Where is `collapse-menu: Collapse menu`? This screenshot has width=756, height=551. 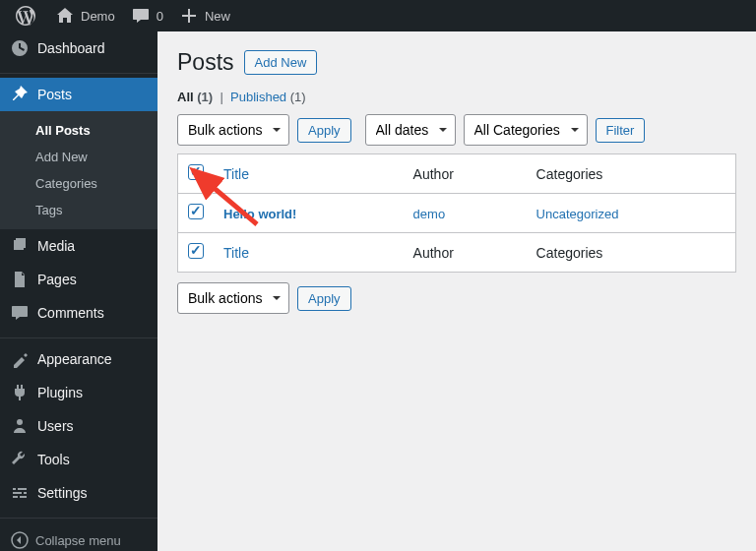
collapse-menu: Collapse menu is located at coordinates (79, 537).